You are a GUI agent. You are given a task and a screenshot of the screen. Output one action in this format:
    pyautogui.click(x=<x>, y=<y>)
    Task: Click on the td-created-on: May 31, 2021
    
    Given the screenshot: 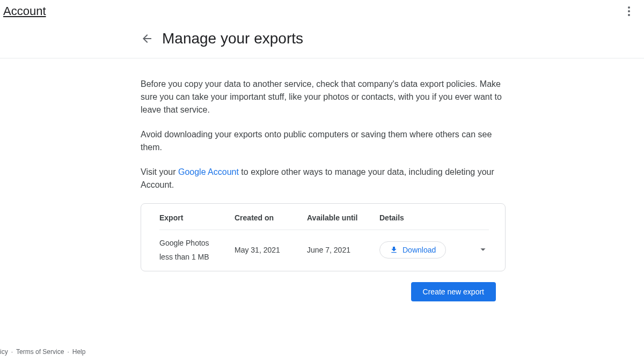 What is the action you would take?
    pyautogui.click(x=270, y=250)
    